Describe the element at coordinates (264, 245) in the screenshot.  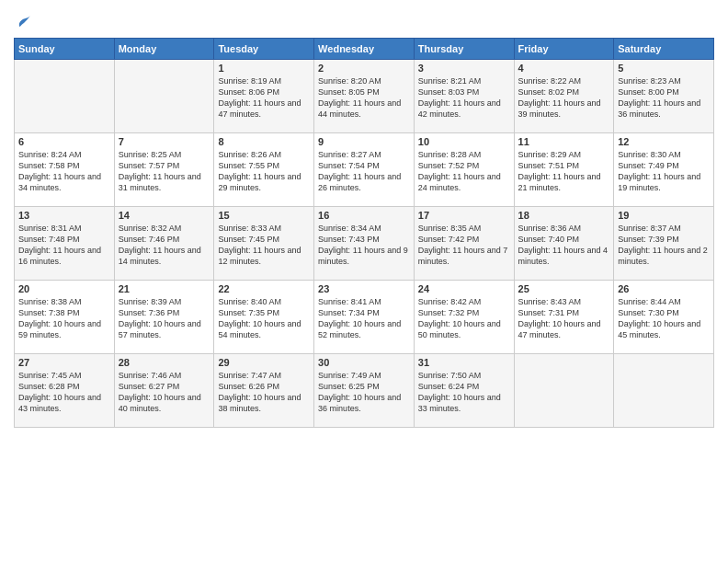
I see `day-info: Sunrise: 8:33 AM Sunset: 7:45 PM Dayligh…` at that location.